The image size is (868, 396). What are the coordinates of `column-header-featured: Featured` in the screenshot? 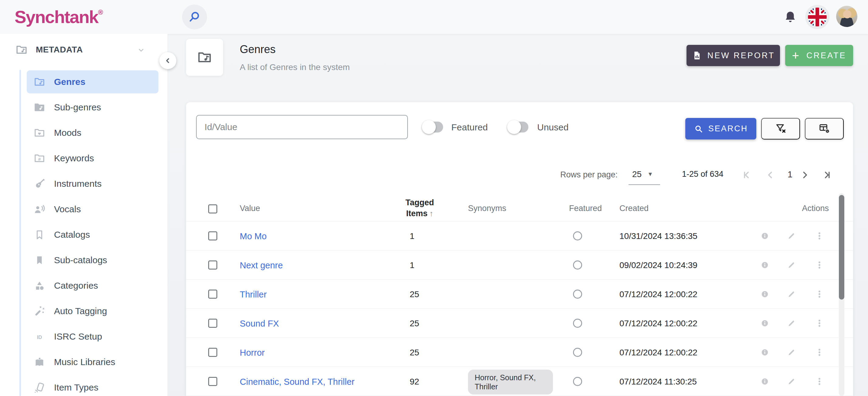 It's located at (586, 208).